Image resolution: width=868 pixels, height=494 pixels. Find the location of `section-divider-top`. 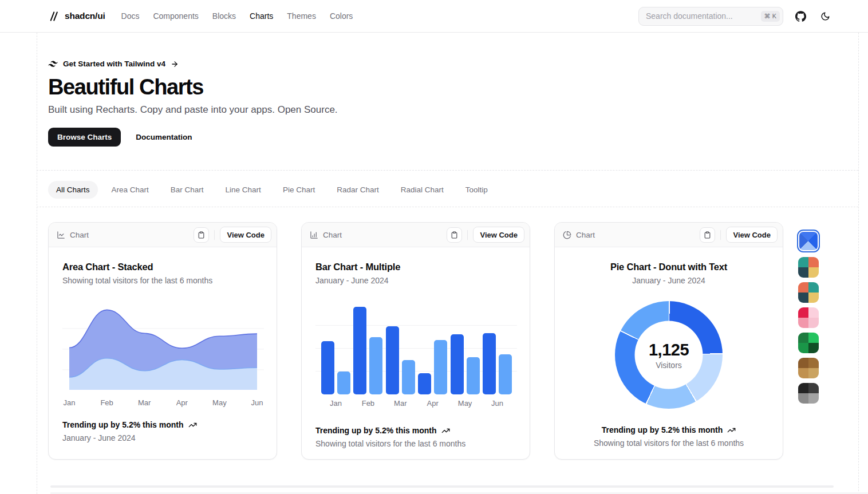

section-divider-top is located at coordinates (448, 171).